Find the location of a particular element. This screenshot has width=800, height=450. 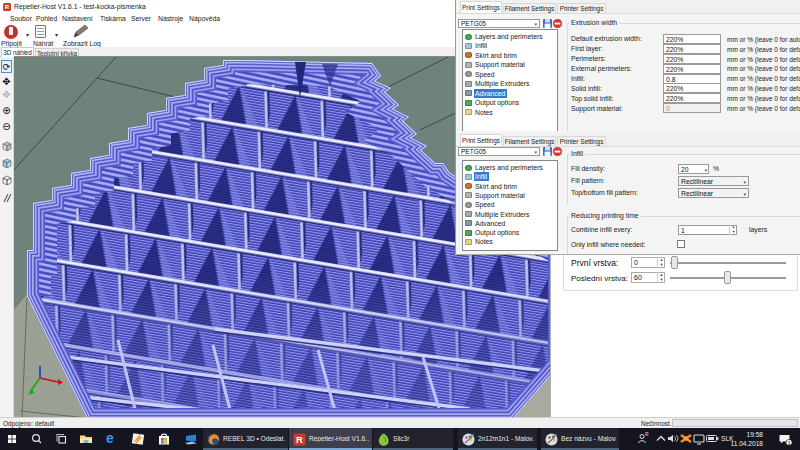

svg-text: 1 is located at coordinates (788, 443).